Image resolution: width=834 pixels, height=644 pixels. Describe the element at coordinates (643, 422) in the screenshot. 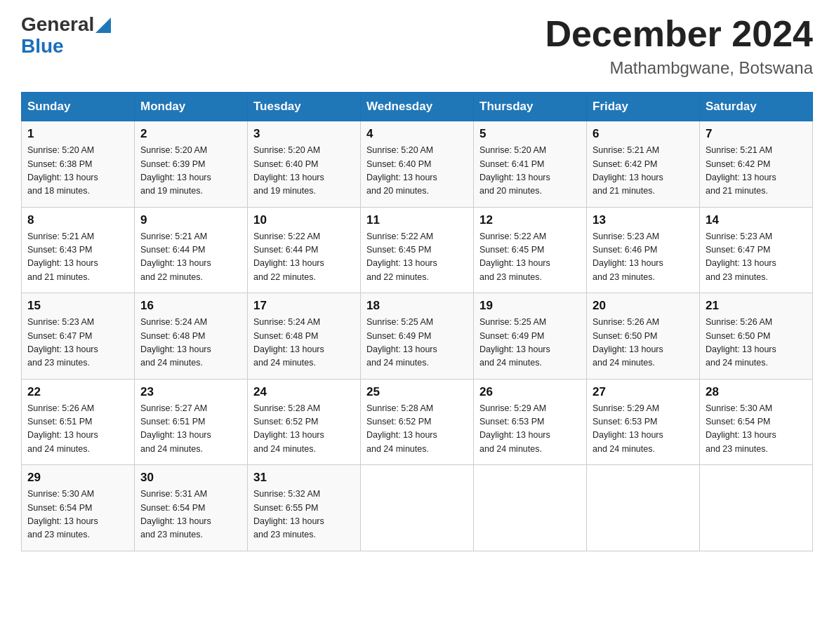

I see `day-cell: 27Sunrise: 5:29 AMSunset: 6:53 PMDayligh…` at that location.